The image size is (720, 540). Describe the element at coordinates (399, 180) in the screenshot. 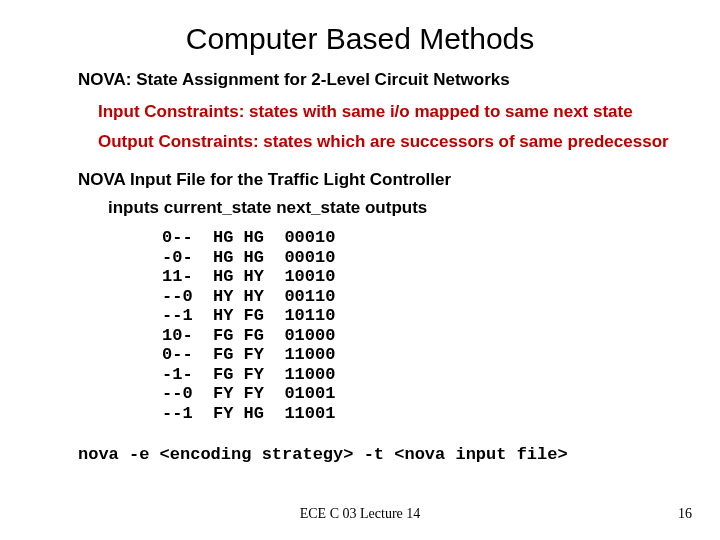

I see `section-label: NOVA Input File for the Traffic Light Co…` at that location.